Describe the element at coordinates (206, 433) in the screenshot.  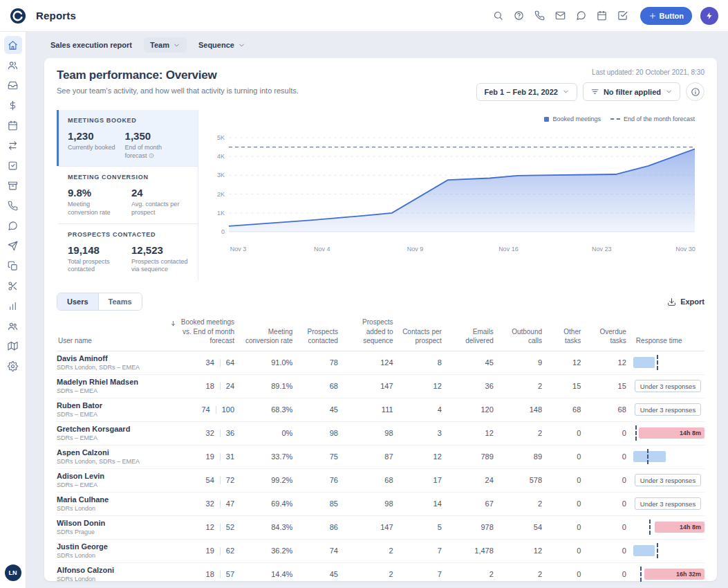
I see `cell-booked-vs-forecast: 3236` at that location.